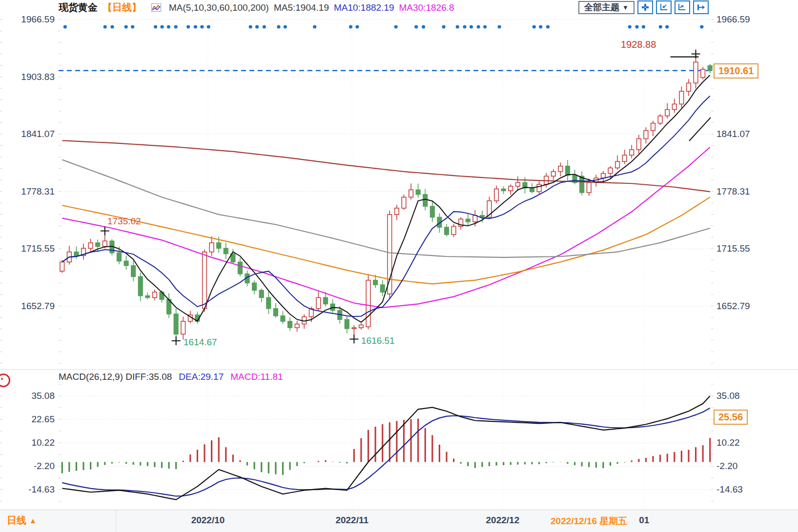 The image size is (798, 532). I want to click on macd-axis-label-right: -14.63, so click(730, 490).